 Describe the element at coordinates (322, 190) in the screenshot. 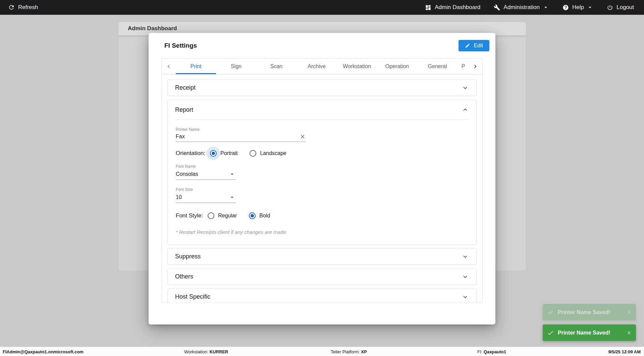

I see `font-size-label: Font Size` at that location.